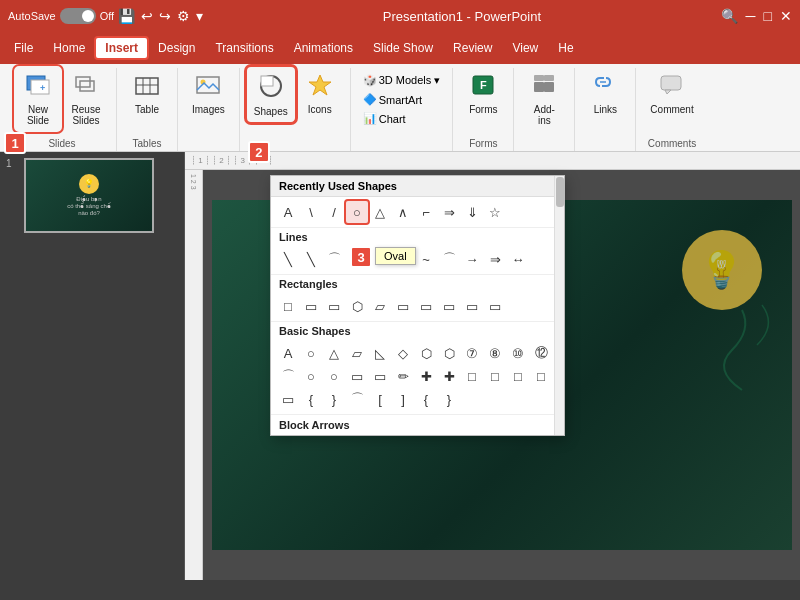  I want to click on basic-cross: ✚, so click(426, 376).